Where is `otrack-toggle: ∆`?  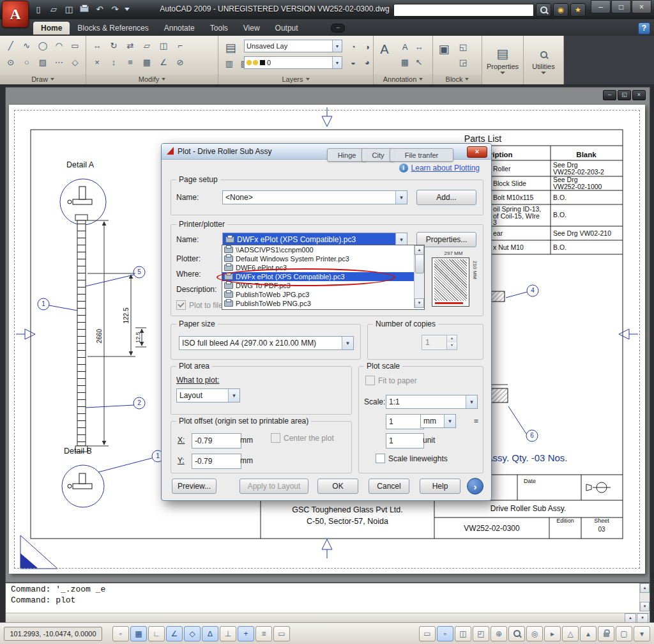 otrack-toggle: ∆ is located at coordinates (210, 634).